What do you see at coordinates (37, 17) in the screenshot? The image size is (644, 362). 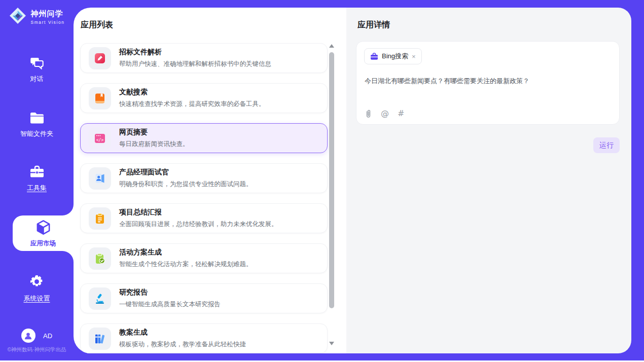 I see `brand-logo: 神州问学 Smart Vision` at bounding box center [37, 17].